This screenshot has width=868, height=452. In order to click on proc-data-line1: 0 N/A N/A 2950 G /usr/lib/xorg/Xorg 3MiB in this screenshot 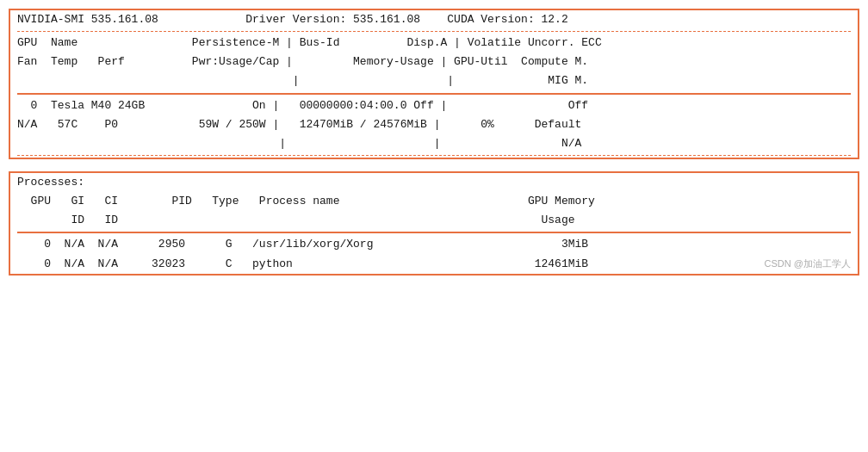, I will do `click(434, 245)`.